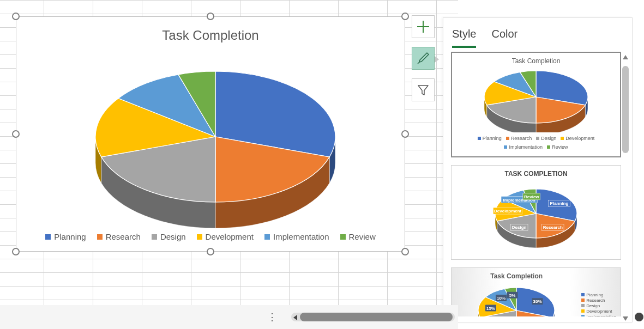  What do you see at coordinates (491, 308) in the screenshot?
I see `svg-text: 15%` at bounding box center [491, 308].